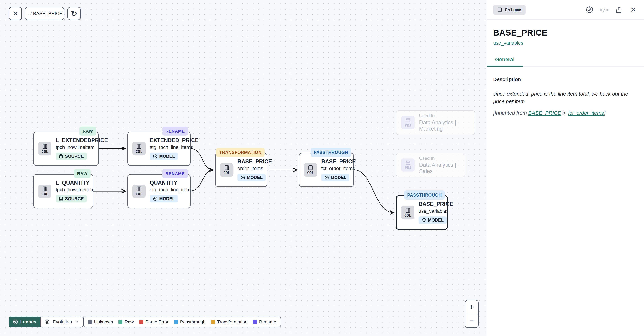  What do you see at coordinates (564, 98) in the screenshot?
I see `description-text: since extended_price is the line item to…` at bounding box center [564, 98].